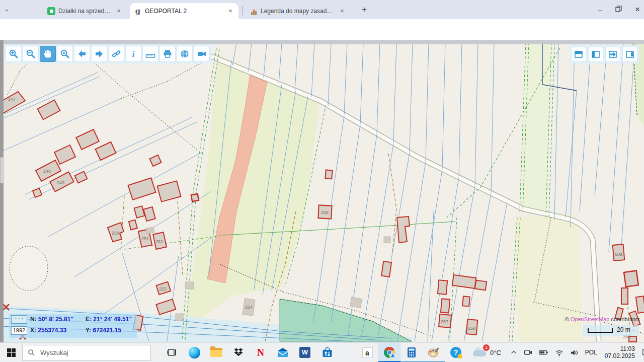 This screenshot has height=362, width=644. Describe the element at coordinates (19, 330) in the screenshot. I see `crs-button: 1992` at that location.